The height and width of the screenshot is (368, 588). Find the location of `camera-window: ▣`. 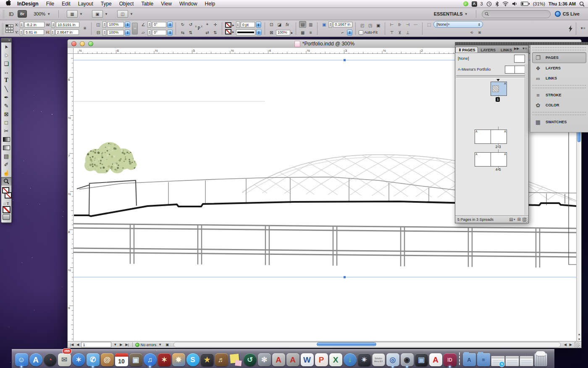

camera-window: ▣ is located at coordinates (421, 358).